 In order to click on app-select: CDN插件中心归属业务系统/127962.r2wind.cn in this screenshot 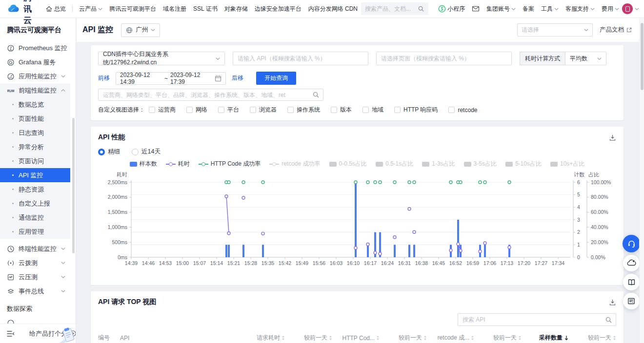, I will do `click(161, 58)`.